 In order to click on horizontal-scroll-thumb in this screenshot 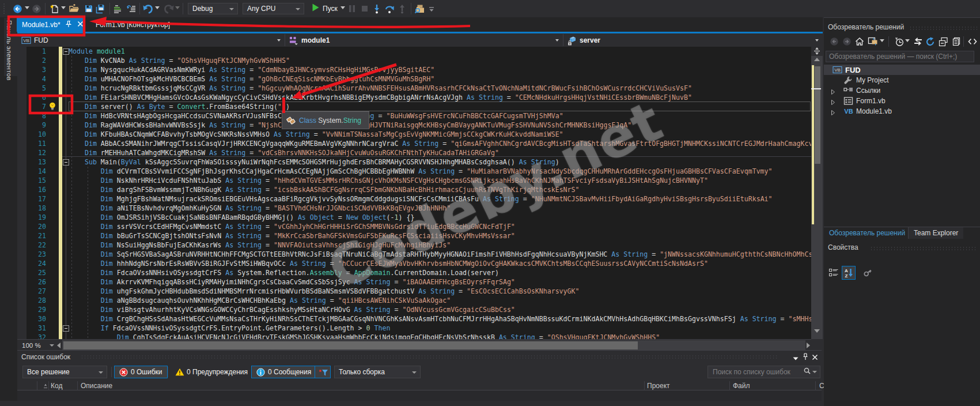, I will do `click(350, 345)`.